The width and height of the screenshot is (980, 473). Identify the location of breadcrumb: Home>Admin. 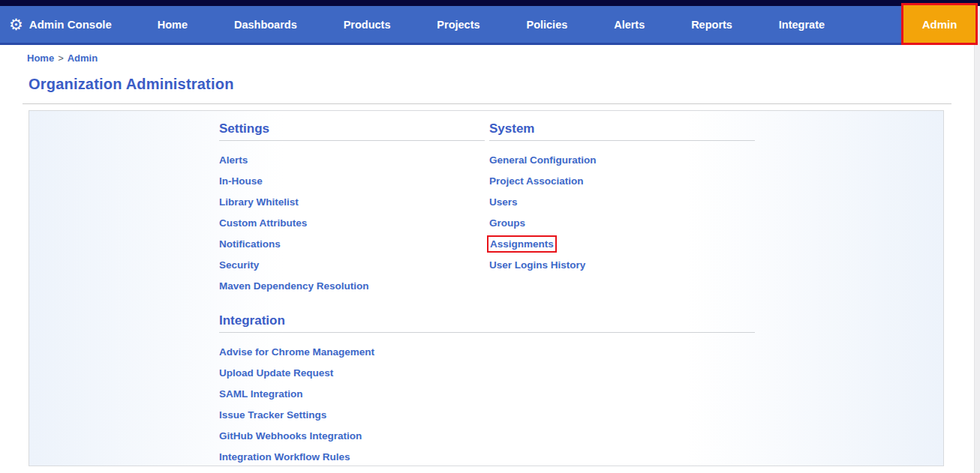
(490, 54).